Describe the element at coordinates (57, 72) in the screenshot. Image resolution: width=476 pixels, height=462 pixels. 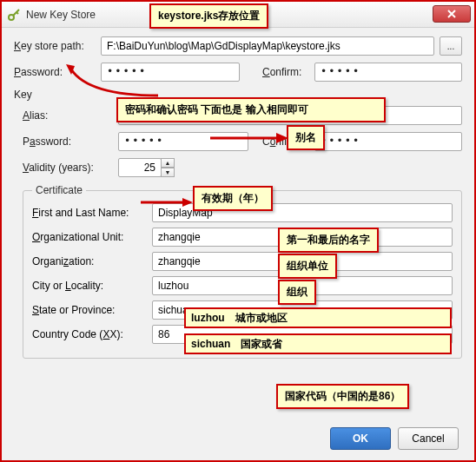
I see `password-label: Password:` at that location.